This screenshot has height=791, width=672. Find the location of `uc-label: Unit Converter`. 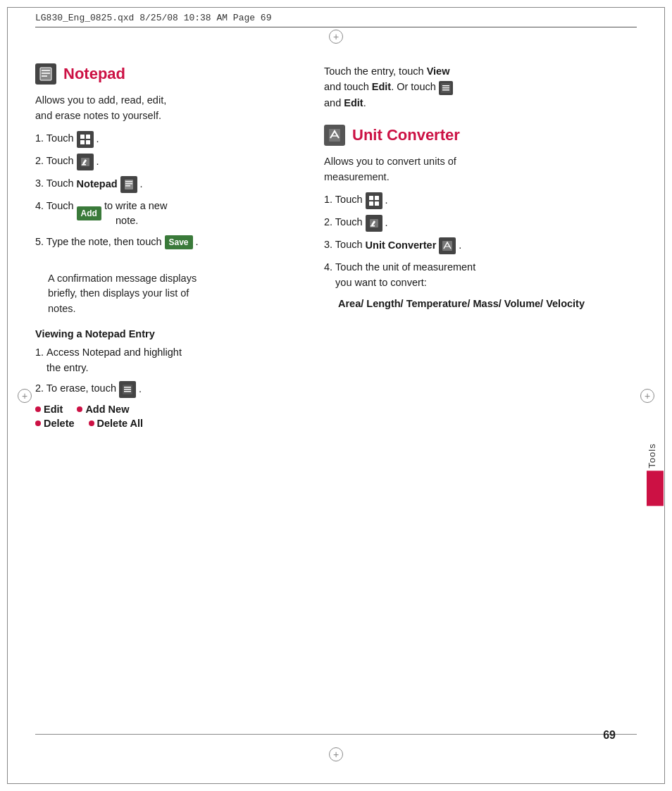

uc-label: Unit Converter is located at coordinates (402, 246).